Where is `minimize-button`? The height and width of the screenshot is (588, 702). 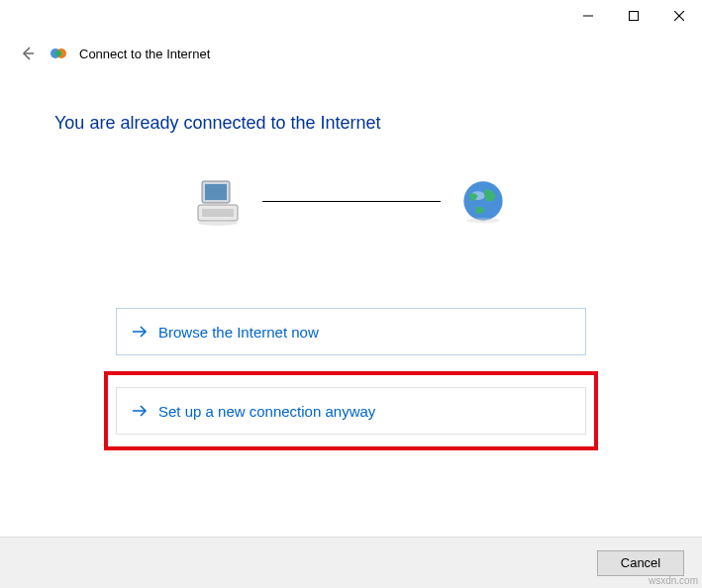 minimize-button is located at coordinates (588, 16).